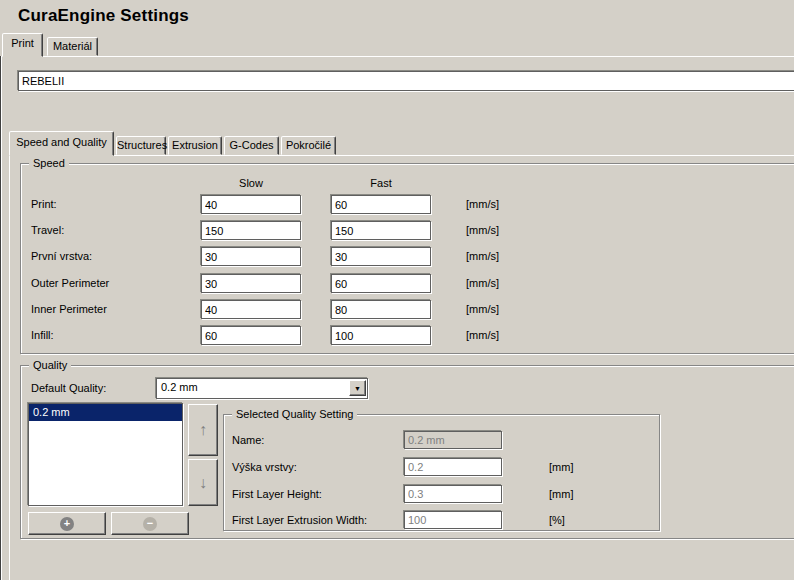  Describe the element at coordinates (381, 284) in the screenshot. I see `outer-perimeter-fast-input` at that location.